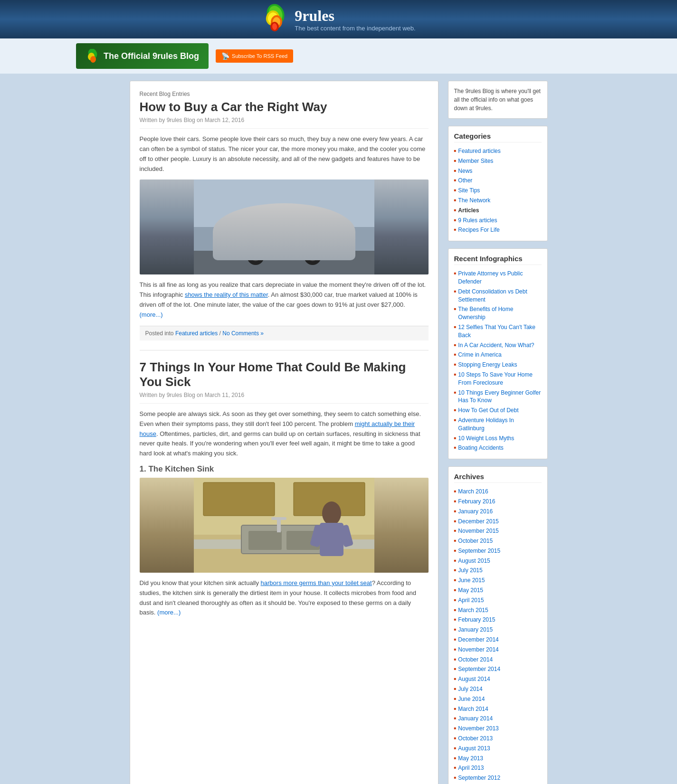 The width and height of the screenshot is (677, 784). Describe the element at coordinates (498, 571) in the screenshot. I see `list-item: July 2015` at that location.